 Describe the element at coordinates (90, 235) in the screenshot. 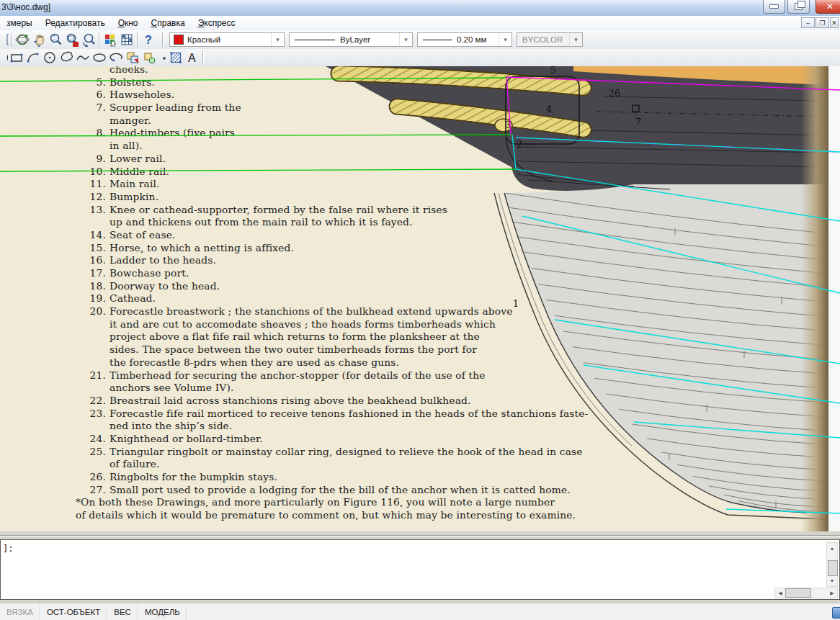

I see `caption-item-number: 14.` at that location.